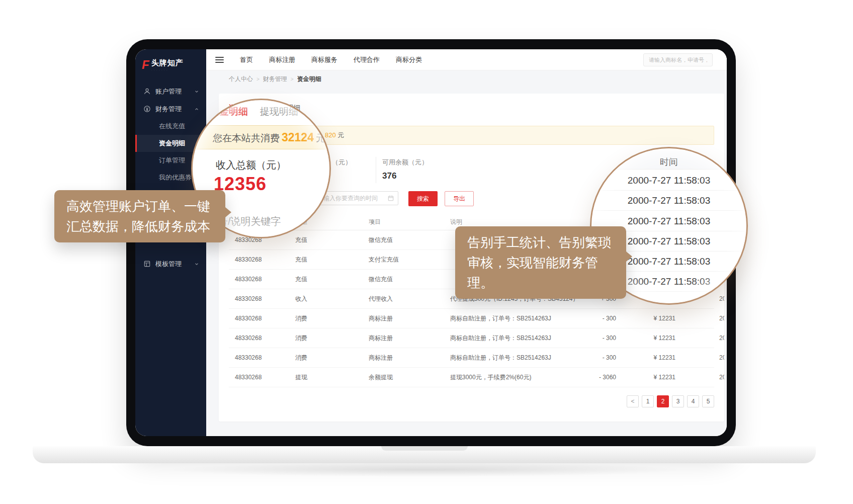 The width and height of the screenshot is (853, 504). What do you see at coordinates (171, 242) in the screenshot?
I see `sidebar: F 头牌知产 ······· 账户管理` at bounding box center [171, 242].